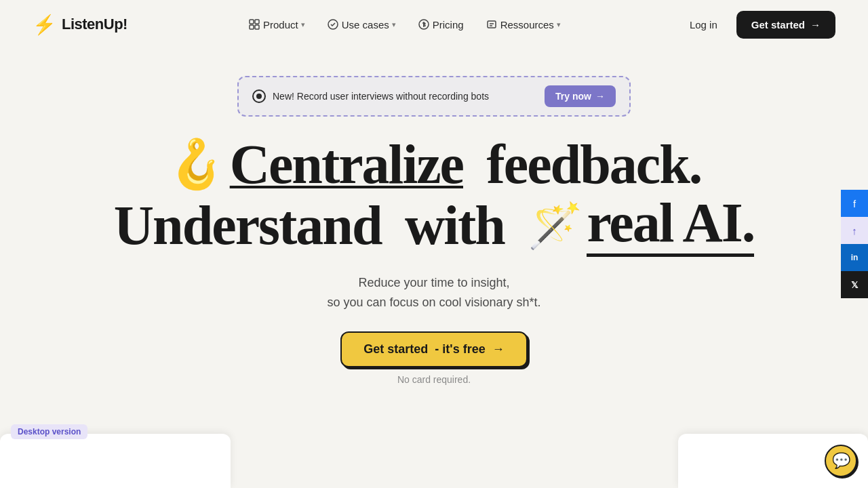 The image size is (868, 488). What do you see at coordinates (460, 350) in the screenshot?
I see `cta-rest-text: - it's free` at bounding box center [460, 350].